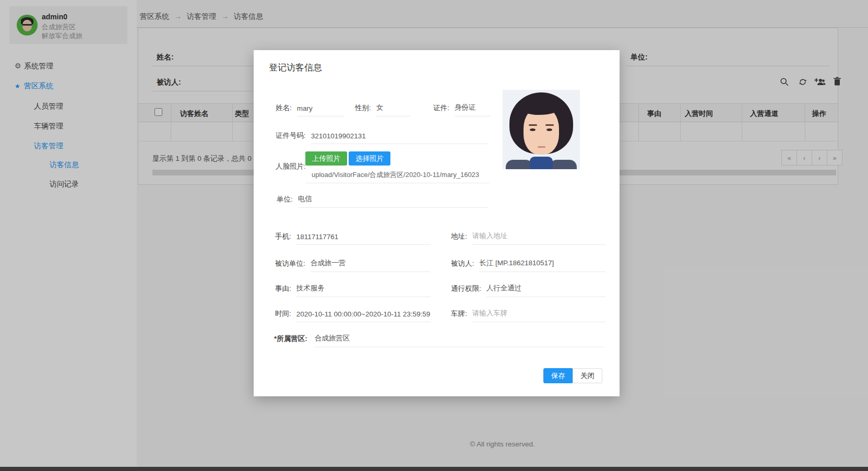  What do you see at coordinates (528, 264) in the screenshot?
I see `visited-person-field: 被访人: 长江 [MP.18621810517]` at bounding box center [528, 264].